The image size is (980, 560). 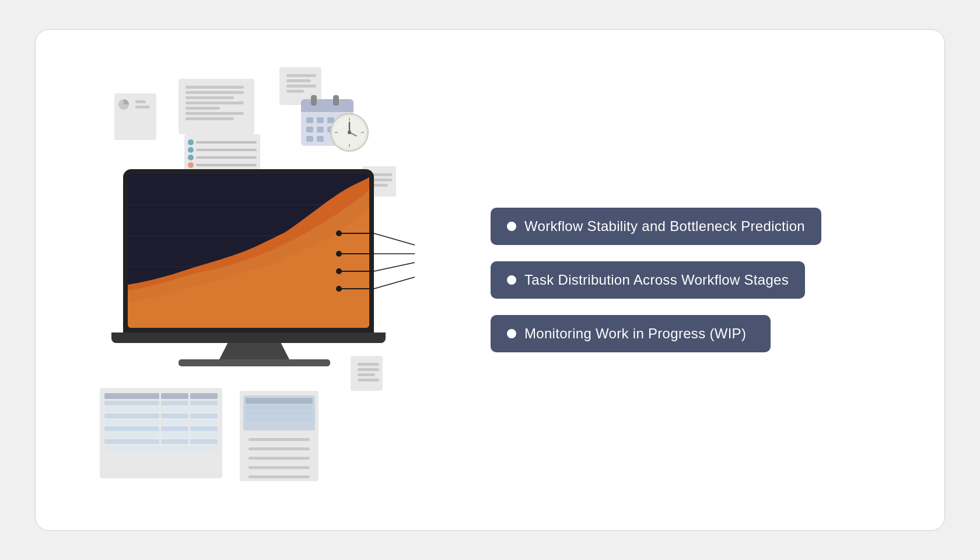 What do you see at coordinates (366, 373) in the screenshot?
I see `doc-bottom-right` at bounding box center [366, 373].